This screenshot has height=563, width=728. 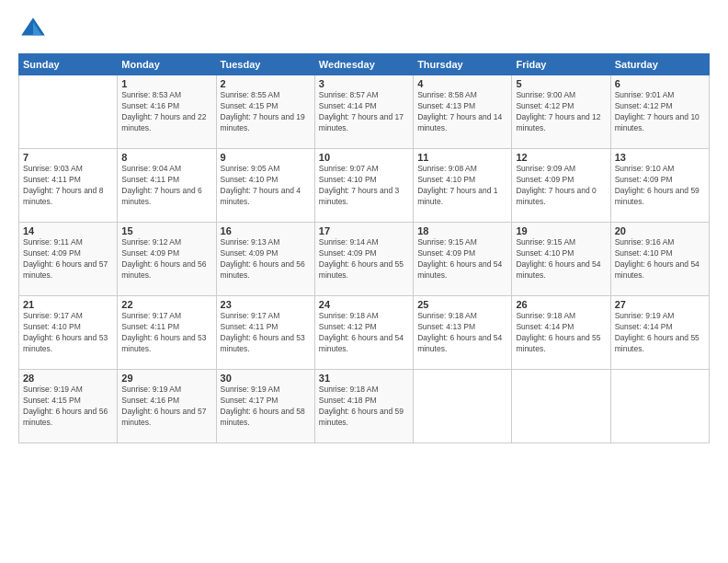 What do you see at coordinates (265, 112) in the screenshot?
I see `calendar-cell: 2Sunrise: 8:55 AMSunset: 4:15 PMDaylight…` at bounding box center [265, 112].